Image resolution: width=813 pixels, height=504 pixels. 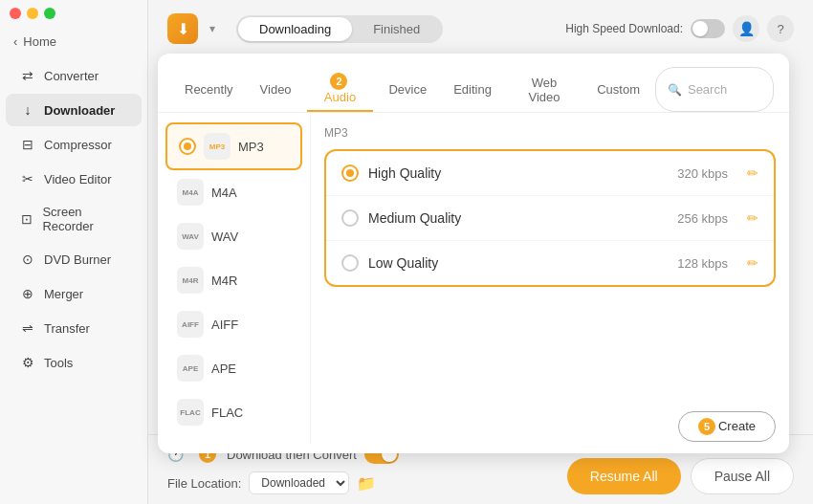 I want to click on format-label-ape: APE, so click(x=224, y=369).